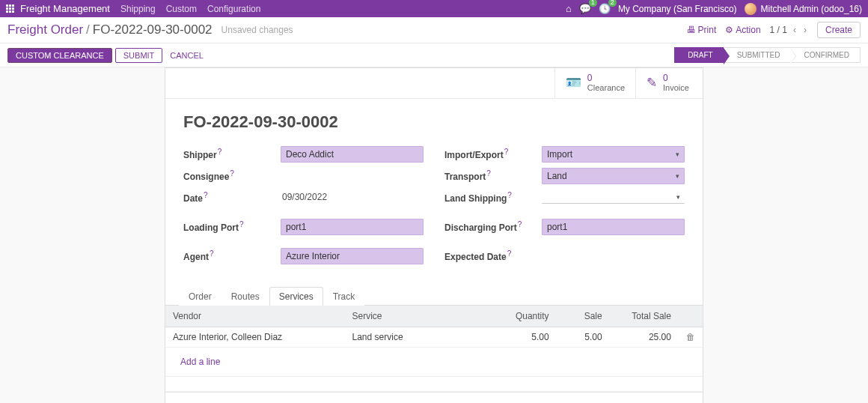  What do you see at coordinates (10, 9) in the screenshot?
I see `apps-icon` at bounding box center [10, 9].